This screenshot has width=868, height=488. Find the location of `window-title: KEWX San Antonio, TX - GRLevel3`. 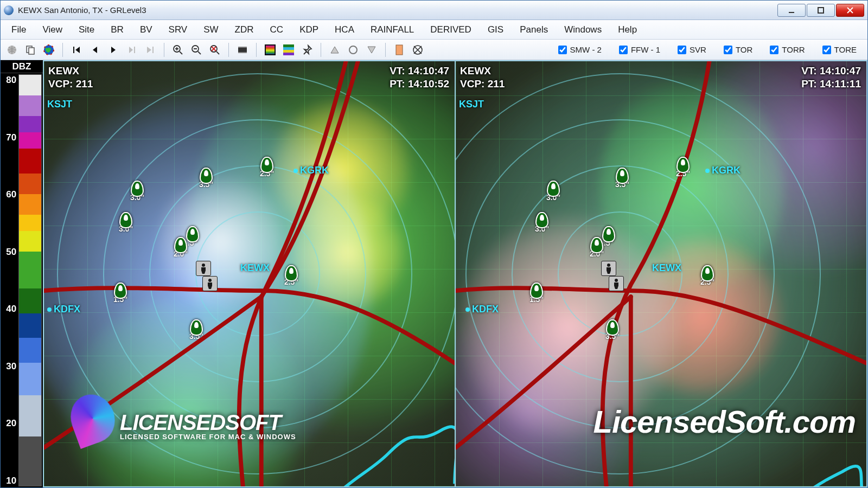

window-title: KEWX San Antonio, TX - GRLevel3 is located at coordinates (398, 10).